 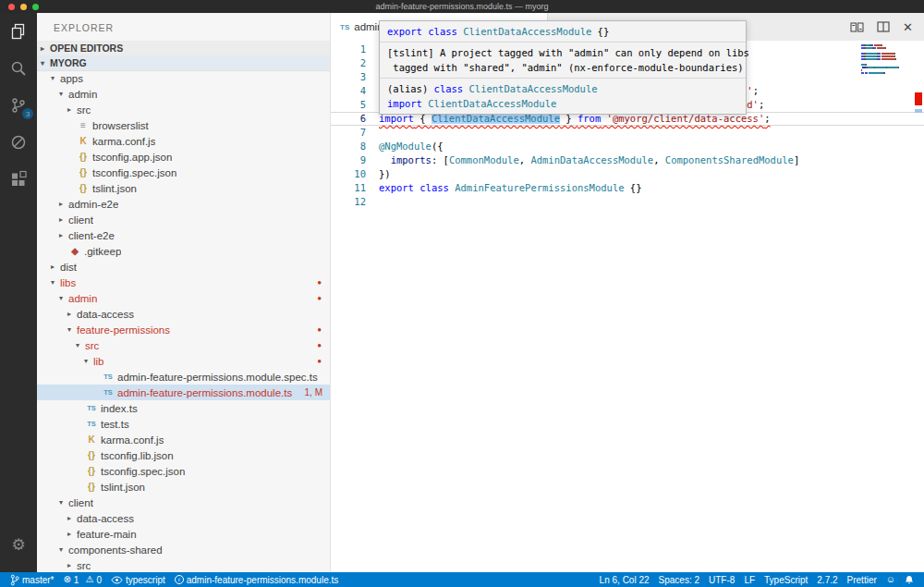 I want to click on tree-item-browserslist: ≡browserslist, so click(x=183, y=126).